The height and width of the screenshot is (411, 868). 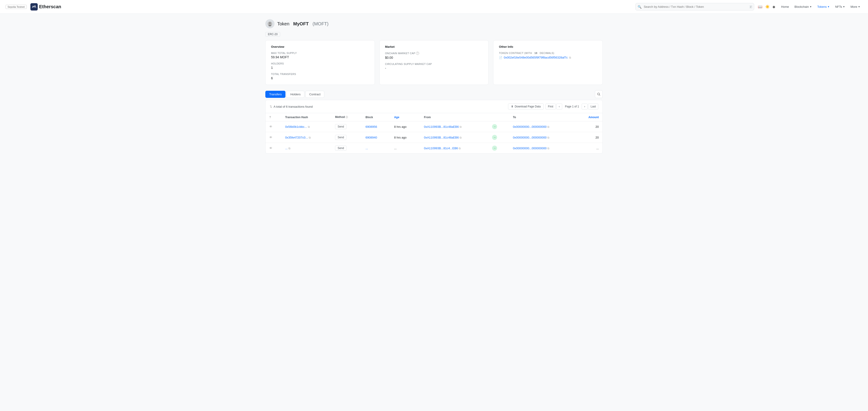 I want to click on table-row: 👁 ... ⧉ Send ... ... 0xA110993B...81c4..…, so click(x=434, y=148).